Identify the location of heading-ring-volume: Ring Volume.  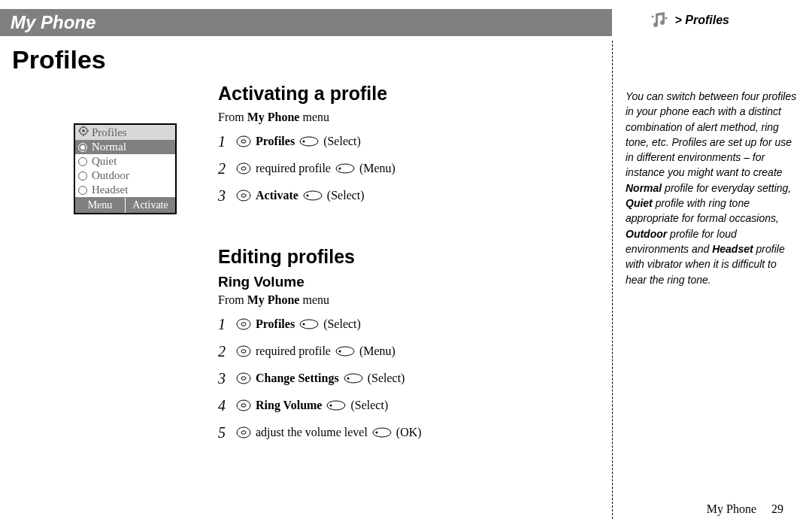
(398, 282).